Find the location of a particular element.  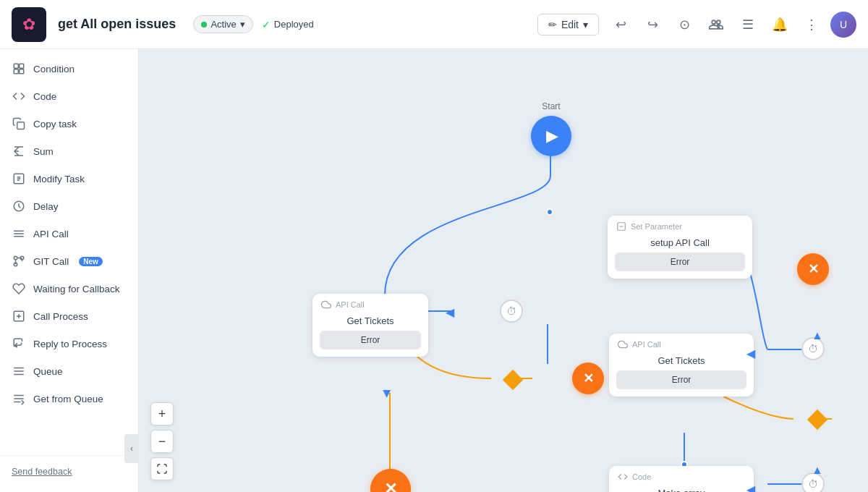

sidebar-item-condition: Condition is located at coordinates (69, 69).